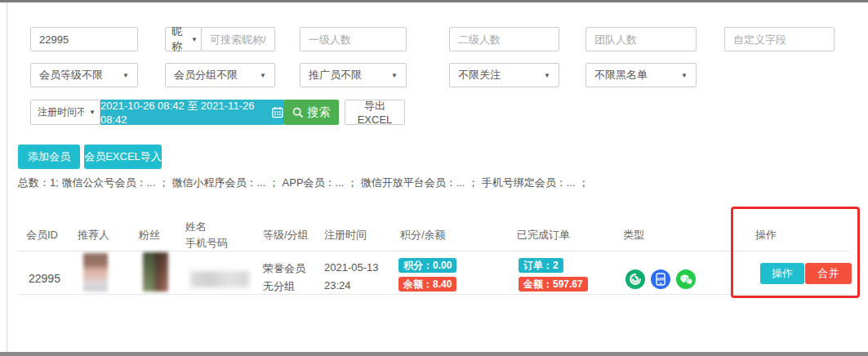 Image resolution: width=868 pixels, height=356 pixels. I want to click on balance-badge: 余额：8.40, so click(428, 284).